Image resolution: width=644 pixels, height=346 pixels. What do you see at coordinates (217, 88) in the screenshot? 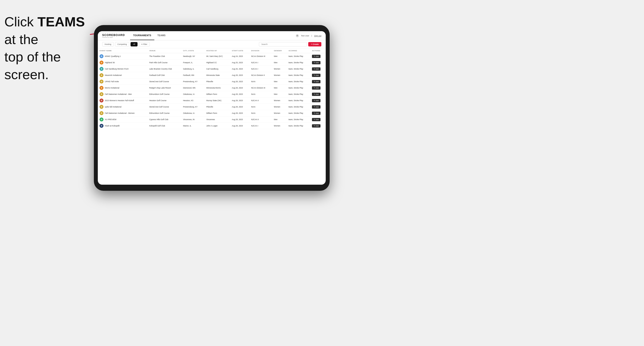
I see `hosted-by-cell: Minnesota-Morris` at bounding box center [217, 88].